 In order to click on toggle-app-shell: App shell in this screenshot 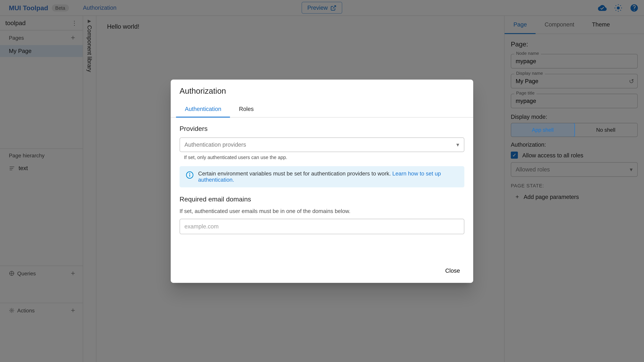, I will do `click(543, 130)`.